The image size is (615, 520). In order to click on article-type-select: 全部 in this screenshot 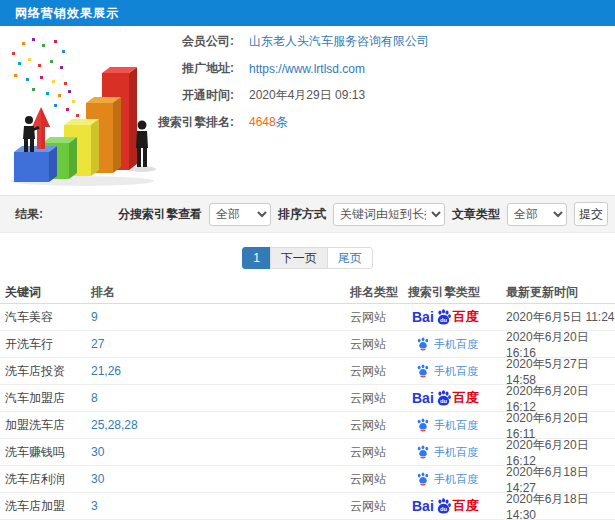, I will do `click(537, 214)`.